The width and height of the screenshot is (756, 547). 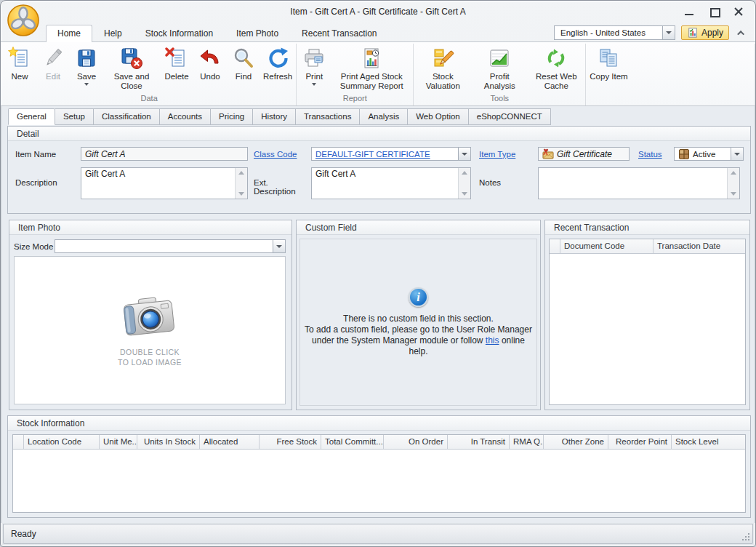 I want to click on status-dropdown-button, so click(x=737, y=154).